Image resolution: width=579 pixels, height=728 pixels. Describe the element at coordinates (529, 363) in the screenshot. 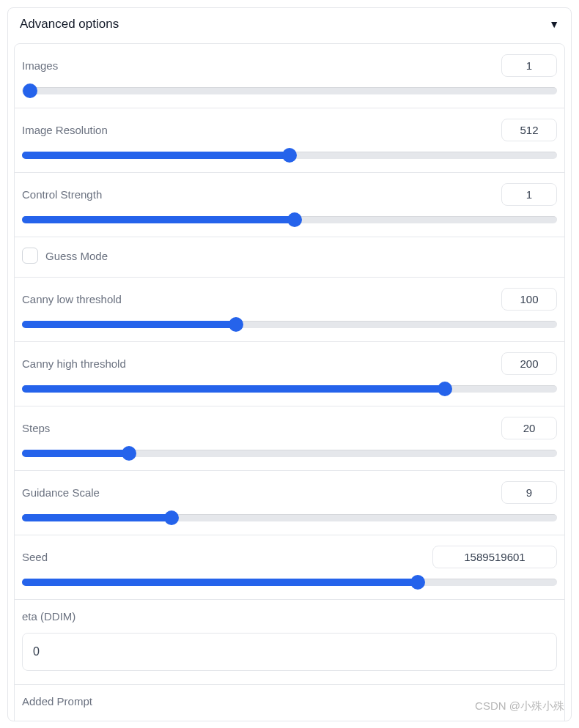

I see `canny-high-value-input: 200` at that location.